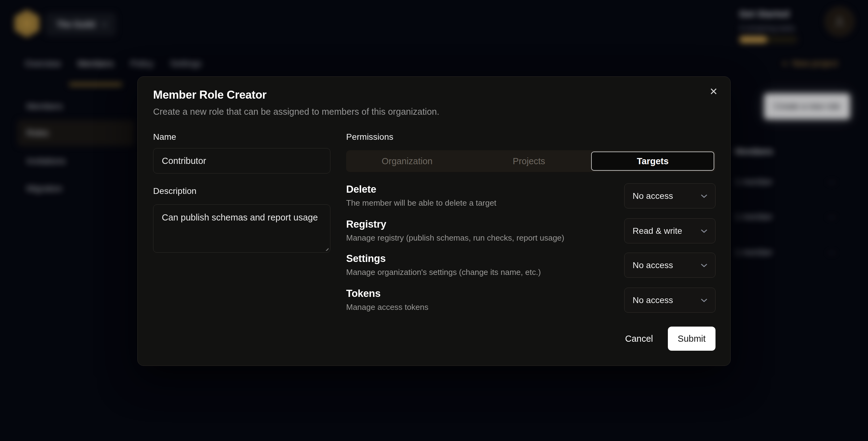 This screenshot has height=441, width=868. I want to click on permission-description: Manage organization's settings (change i…, so click(443, 272).